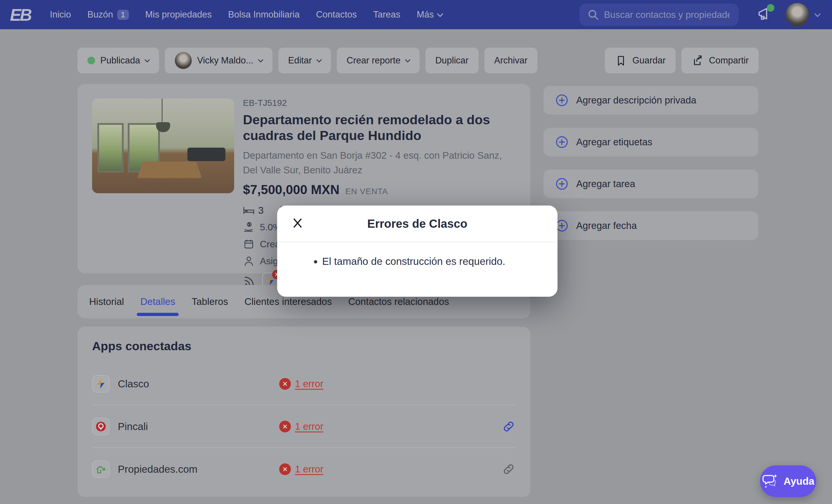 The image size is (832, 504). Describe the element at coordinates (298, 223) in the screenshot. I see `close-icon` at that location.